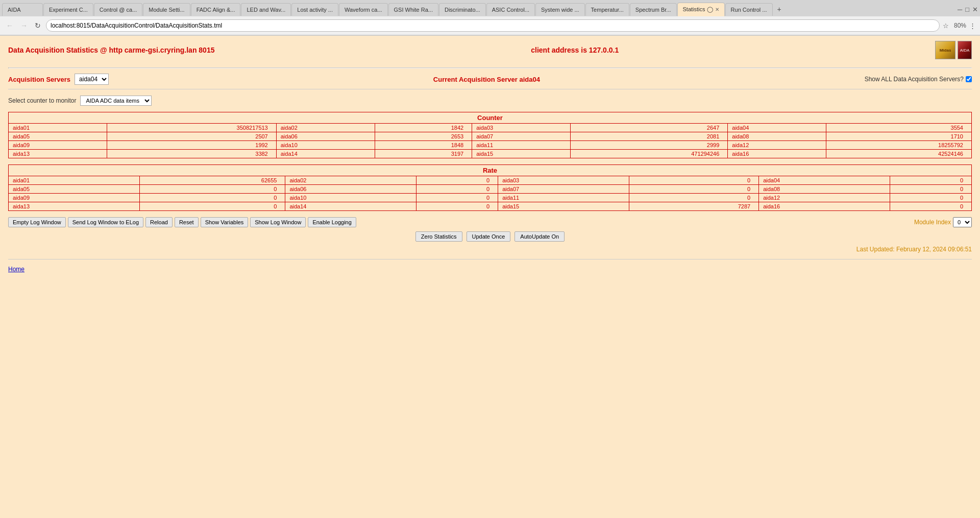 The width and height of the screenshot is (980, 518). I want to click on counter-table: aida013508217513aida021842aida032647aida…, so click(490, 141).